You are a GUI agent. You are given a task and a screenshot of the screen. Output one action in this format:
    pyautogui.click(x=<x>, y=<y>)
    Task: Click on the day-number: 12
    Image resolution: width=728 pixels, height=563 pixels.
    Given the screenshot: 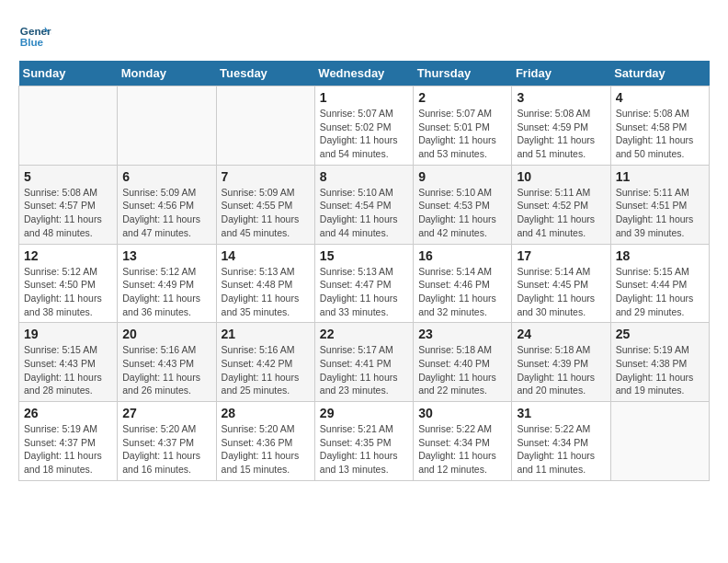 What is the action you would take?
    pyautogui.click(x=68, y=256)
    